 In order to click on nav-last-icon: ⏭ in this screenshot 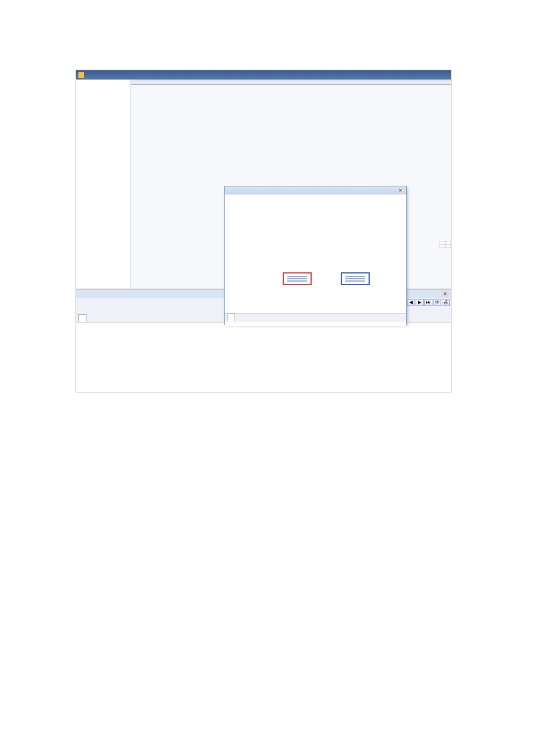, I will do `click(428, 303)`.